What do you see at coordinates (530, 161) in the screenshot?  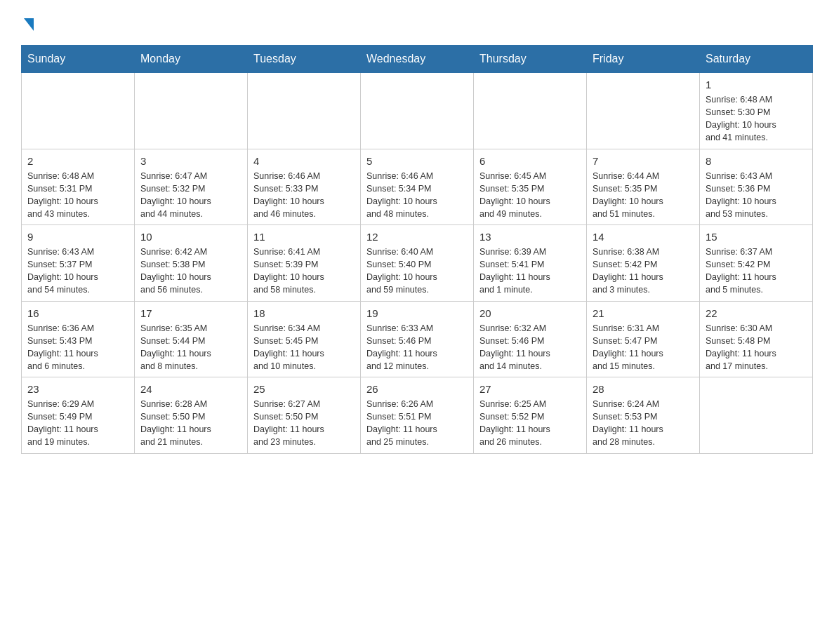 I see `day-number: 6` at bounding box center [530, 161].